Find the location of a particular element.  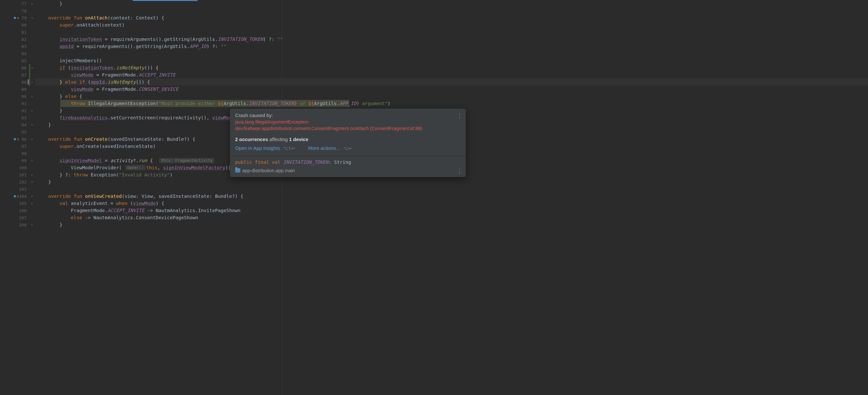

gutter-row: 89 is located at coordinates (15, 89).